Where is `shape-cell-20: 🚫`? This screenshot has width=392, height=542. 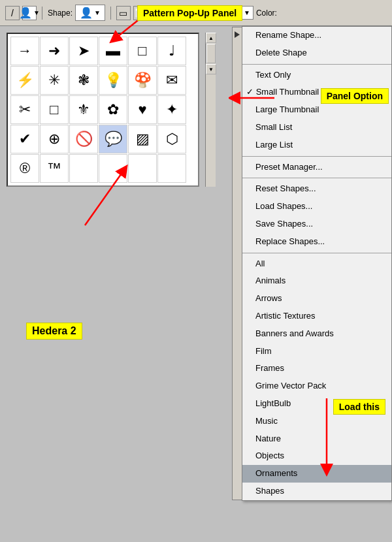
shape-cell-20: 🚫 is located at coordinates (84, 139).